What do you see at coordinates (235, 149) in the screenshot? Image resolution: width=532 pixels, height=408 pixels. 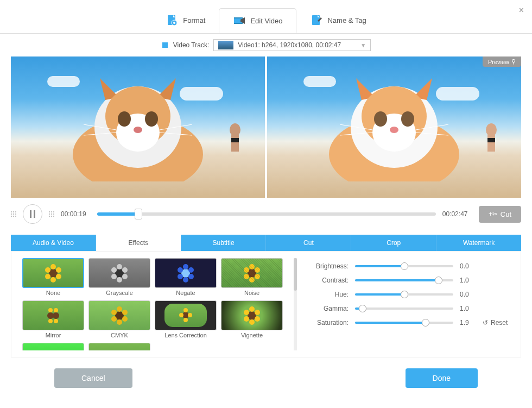 I see `person-image` at bounding box center [235, 149].